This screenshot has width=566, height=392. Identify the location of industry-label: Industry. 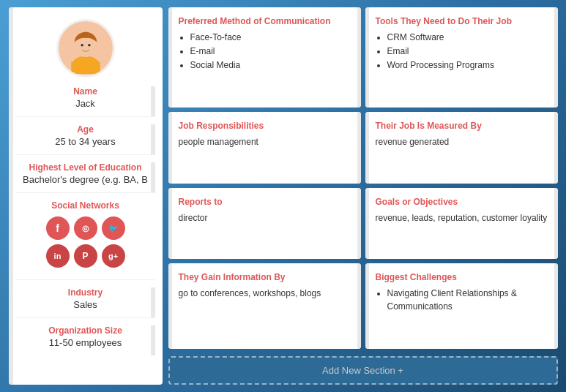
(86, 293).